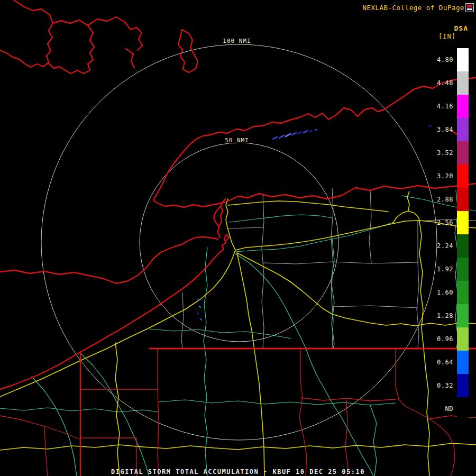 The width and height of the screenshot is (476, 476). I want to click on colorbar-row: 1.28, so click(448, 316).